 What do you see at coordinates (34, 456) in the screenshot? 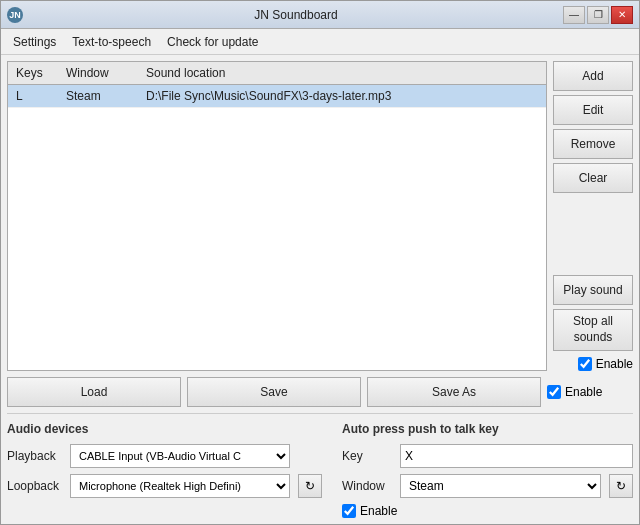
I see `playback-label: Playback` at bounding box center [34, 456].